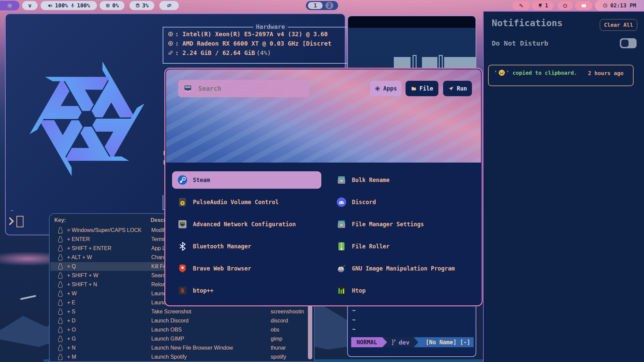  What do you see at coordinates (188, 88) in the screenshot?
I see `monitor-icon` at bounding box center [188, 88].